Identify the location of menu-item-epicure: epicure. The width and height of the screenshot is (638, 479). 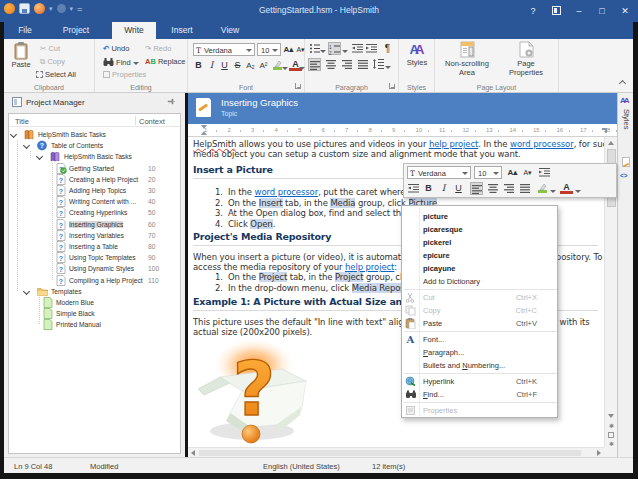
(480, 256).